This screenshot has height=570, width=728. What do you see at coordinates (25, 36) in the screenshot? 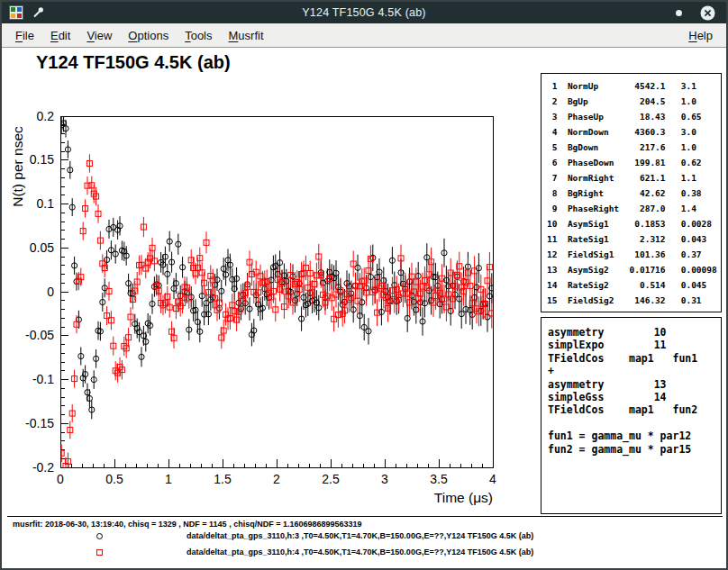
I see `menu-file: File` at bounding box center [25, 36].